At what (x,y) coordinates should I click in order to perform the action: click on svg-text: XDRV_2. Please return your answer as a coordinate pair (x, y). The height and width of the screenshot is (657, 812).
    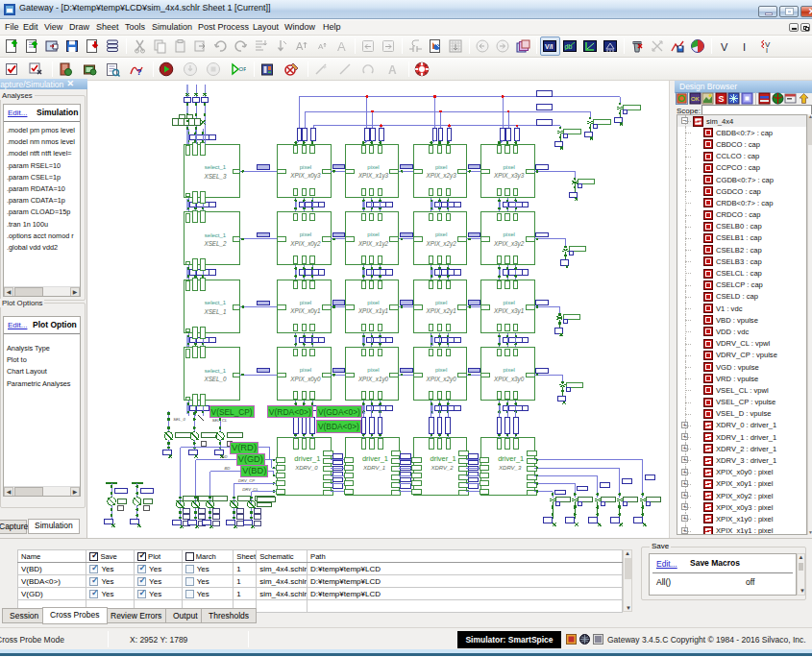
    Looking at the image, I should click on (442, 468).